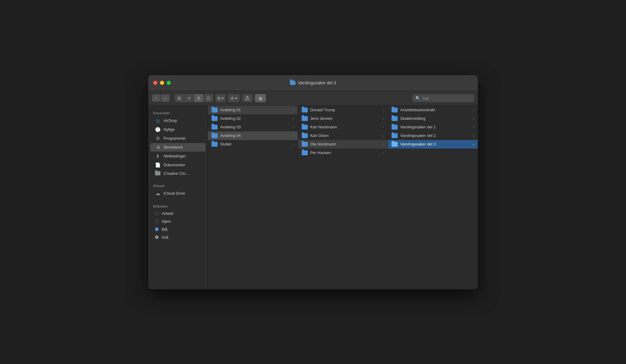 The height and width of the screenshot is (364, 626). I want to click on list-item: Ansettelseskontrakt ›, so click(433, 110).